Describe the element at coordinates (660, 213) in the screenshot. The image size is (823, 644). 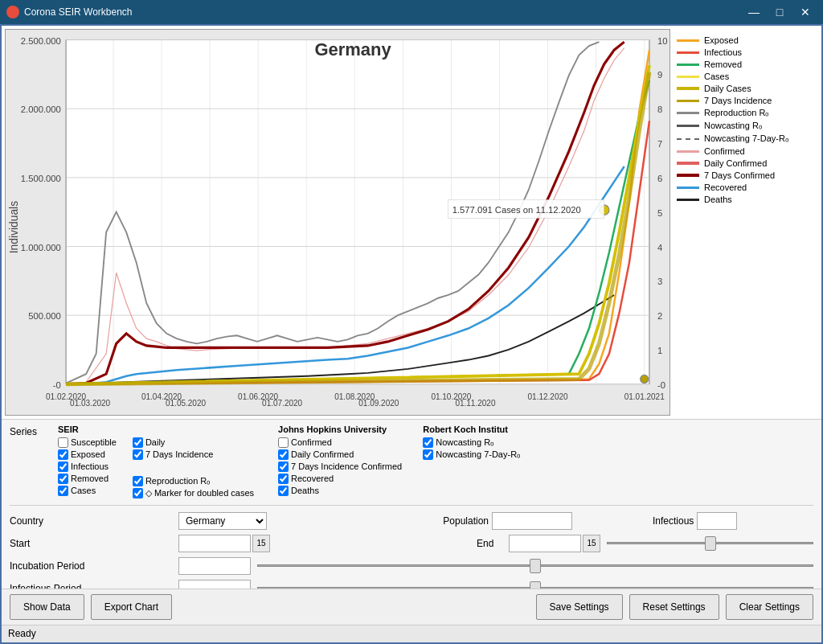
I see `svg-text: 5` at that location.